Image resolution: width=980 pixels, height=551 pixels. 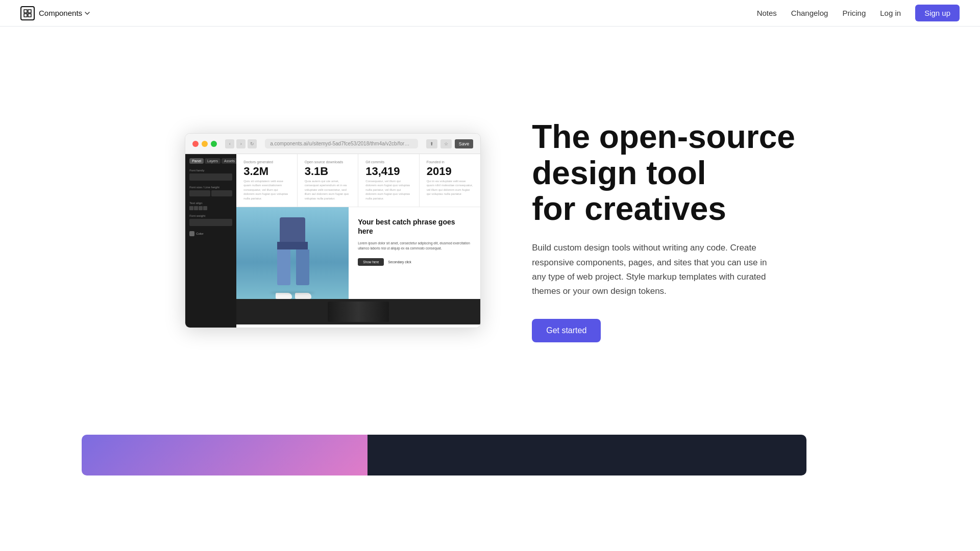 I want to click on nav-right: Notes Changelog Pricing Log in Sign up, so click(x=859, y=13).